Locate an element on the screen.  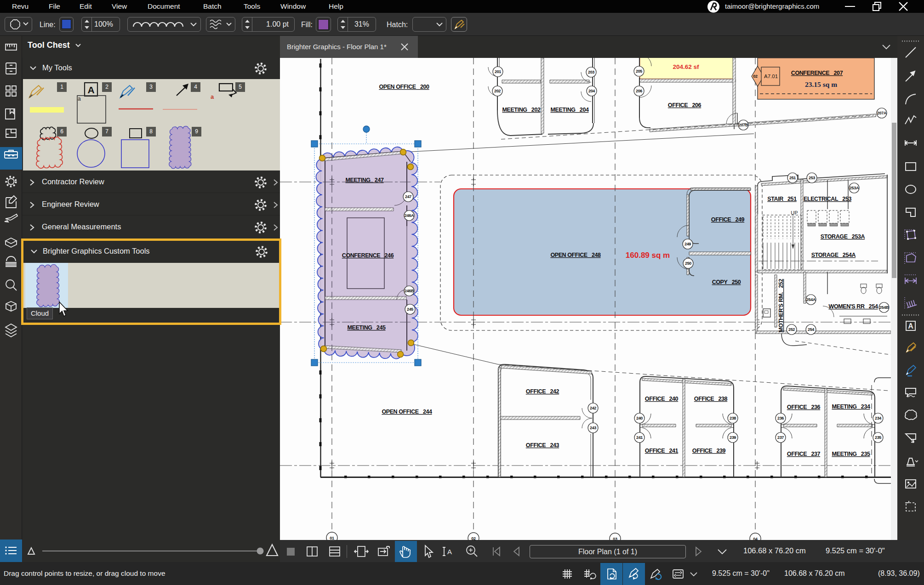
svg-text: 205 is located at coordinates (639, 71).